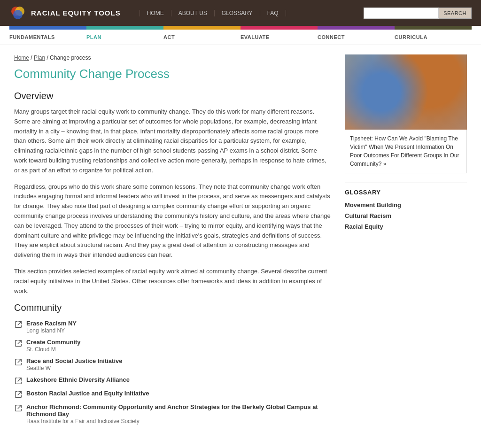 This screenshot has width=481, height=448. What do you see at coordinates (70, 58) in the screenshot?
I see `breadcrumb-current: Change process` at bounding box center [70, 58].